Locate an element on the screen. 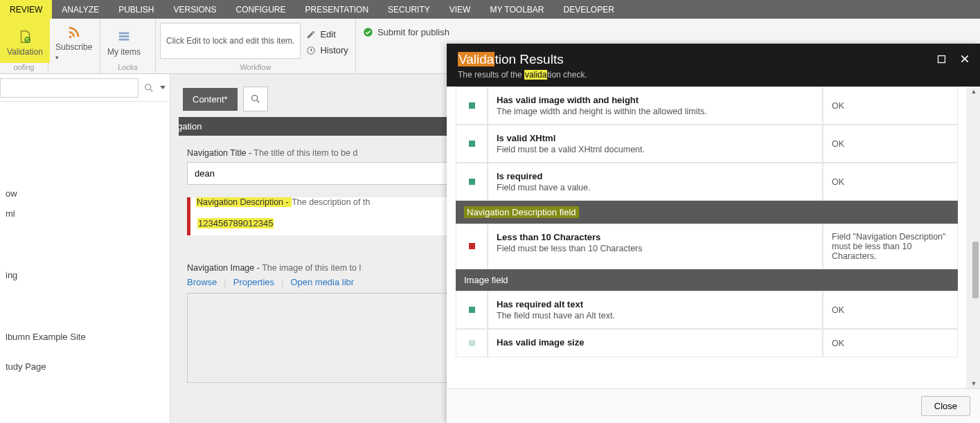 Image resolution: width=980 pixels, height=423 pixels. subscribe-button: Subscribe ▾ is located at coordinates (74, 41).